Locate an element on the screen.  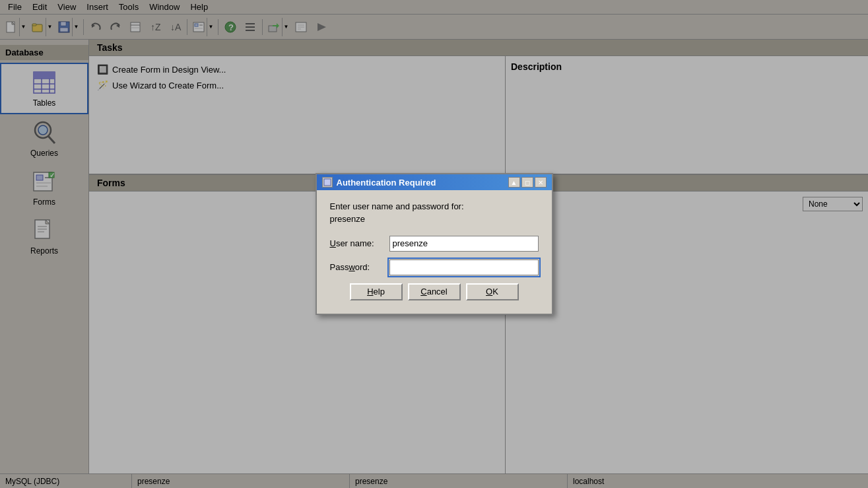
ok-button: OK is located at coordinates (492, 292).